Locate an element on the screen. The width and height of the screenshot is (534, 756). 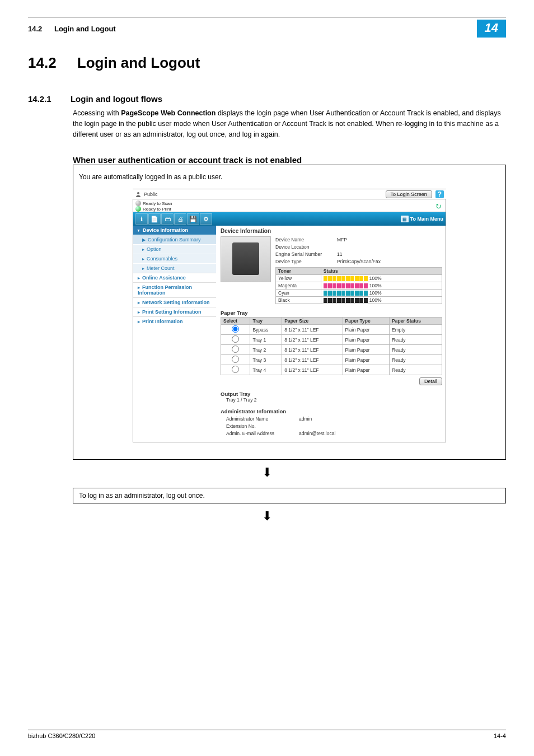
wc-status-bar: Ready to Scan Ready to Print ↻ is located at coordinates (289, 206).